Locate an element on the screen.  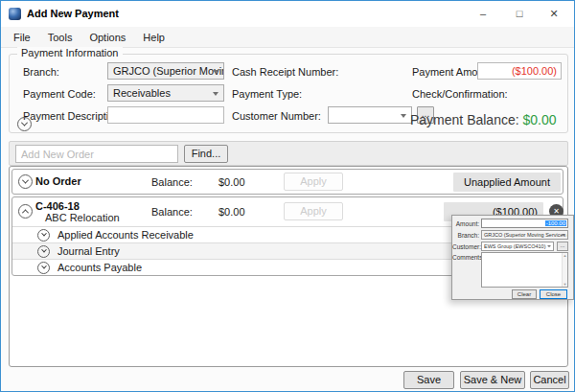
comments-textarea: ▲ ▼ is located at coordinates (525, 270).